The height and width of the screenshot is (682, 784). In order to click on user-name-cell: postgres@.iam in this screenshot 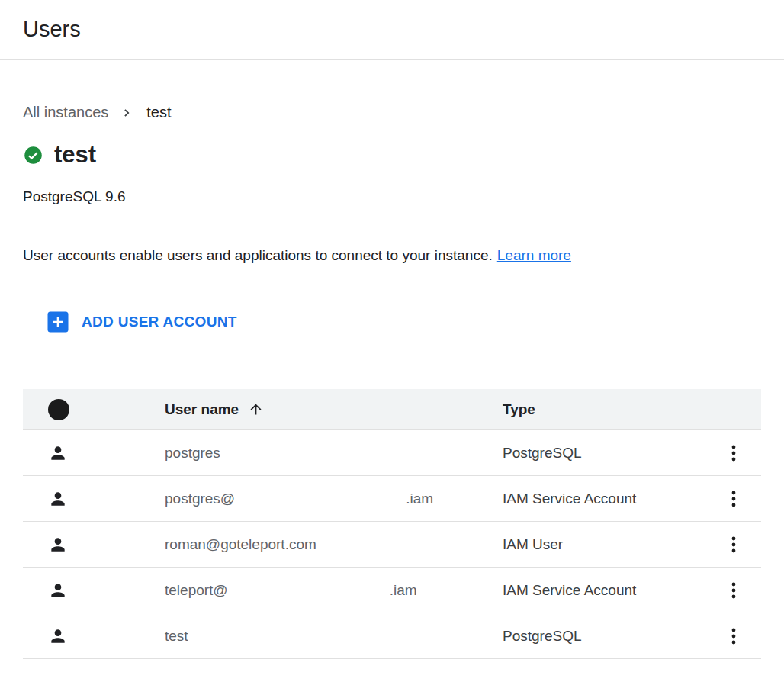, I will do `click(299, 499)`.